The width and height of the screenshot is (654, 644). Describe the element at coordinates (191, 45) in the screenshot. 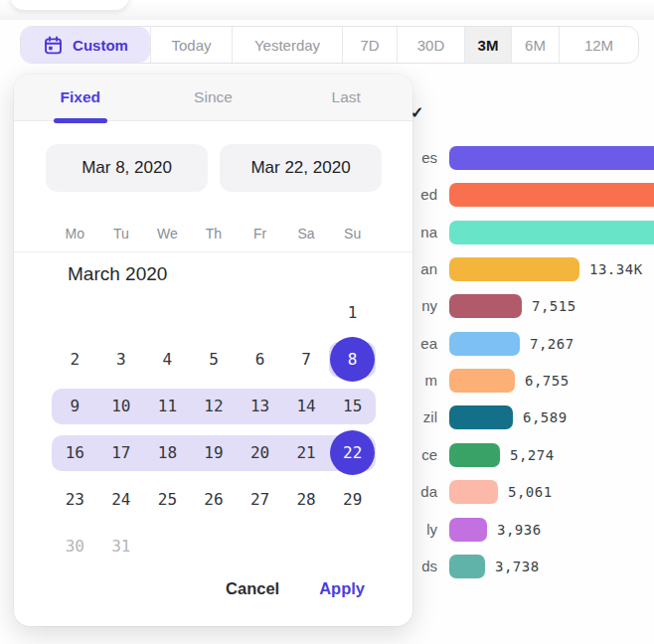

I see `toolbar-segment-today: Today` at that location.